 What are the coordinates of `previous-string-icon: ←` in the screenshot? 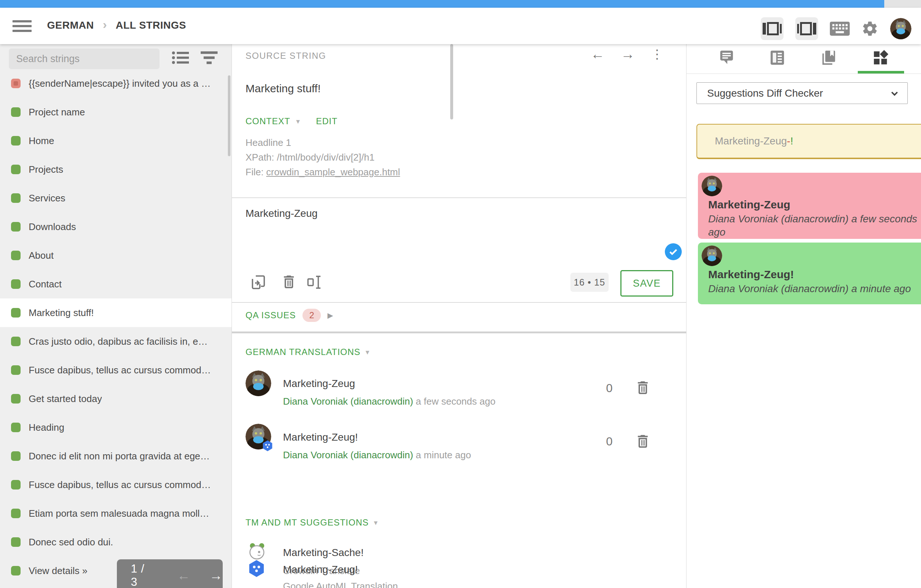 It's located at (597, 54).